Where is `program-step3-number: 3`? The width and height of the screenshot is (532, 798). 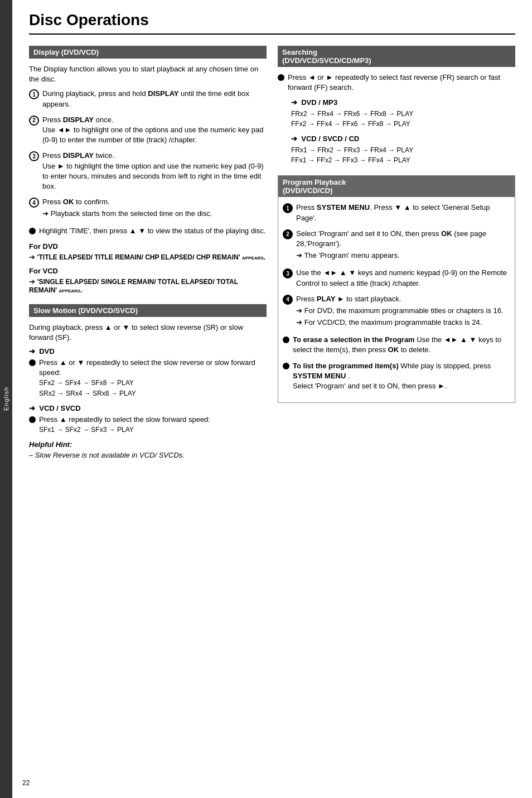 program-step3-number: 3 is located at coordinates (288, 273).